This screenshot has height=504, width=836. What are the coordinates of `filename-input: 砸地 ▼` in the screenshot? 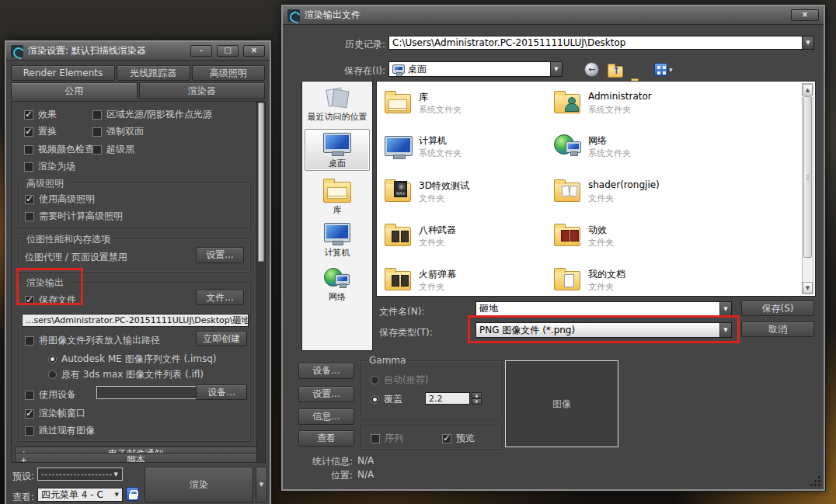 It's located at (604, 309).